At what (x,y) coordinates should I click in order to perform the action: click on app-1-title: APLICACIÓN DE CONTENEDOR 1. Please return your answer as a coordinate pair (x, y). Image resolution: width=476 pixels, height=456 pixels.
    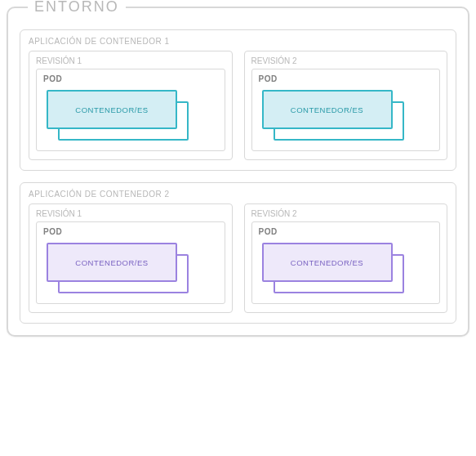
    Looking at the image, I should click on (238, 41).